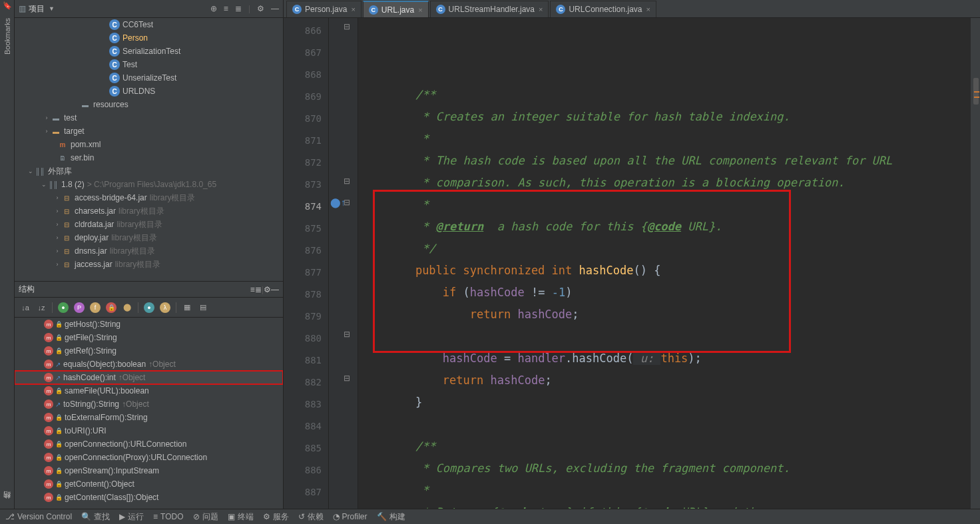  Describe the element at coordinates (149, 338) in the screenshot. I see `structure-item: m🔒getFile(): String` at that location.